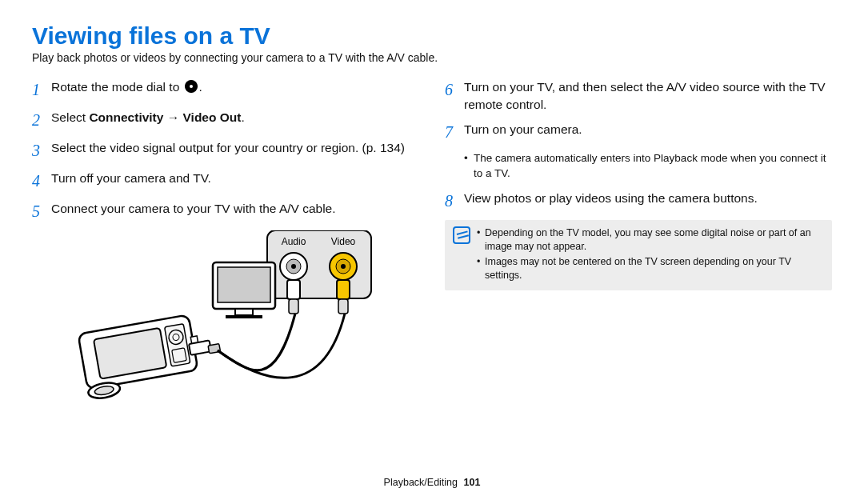 This screenshot has height=504, width=864. What do you see at coordinates (454, 201) in the screenshot?
I see `step-number: 8` at bounding box center [454, 201].